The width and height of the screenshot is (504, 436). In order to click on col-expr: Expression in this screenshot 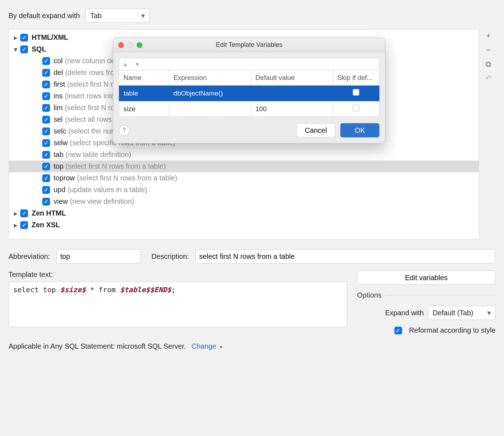, I will do `click(210, 78)`.